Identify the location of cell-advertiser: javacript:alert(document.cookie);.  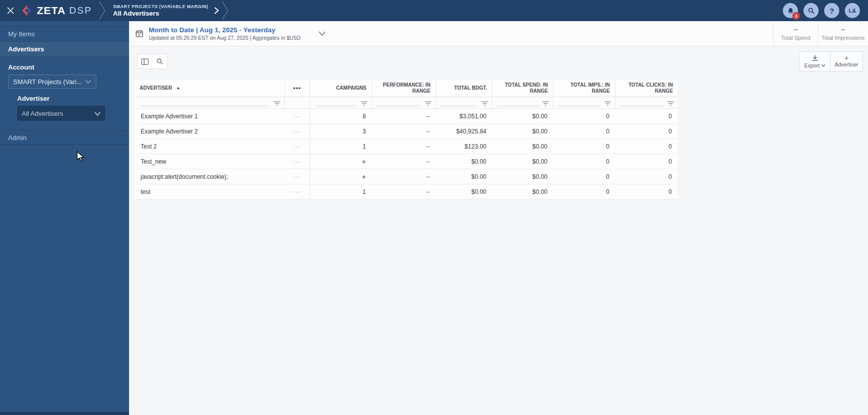
(210, 177).